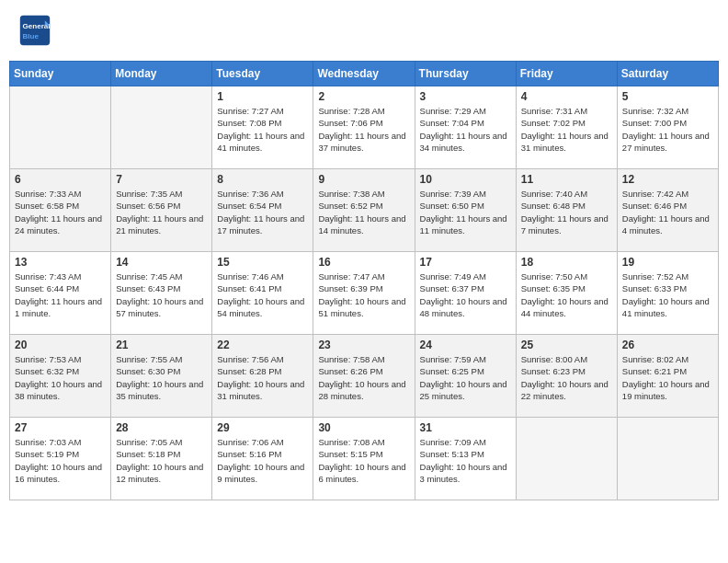 Image resolution: width=728 pixels, height=563 pixels. What do you see at coordinates (61, 212) in the screenshot?
I see `day-info: Sunrise: 7:33 AMSunset: 6:58 PMDaylight:…` at bounding box center [61, 212].